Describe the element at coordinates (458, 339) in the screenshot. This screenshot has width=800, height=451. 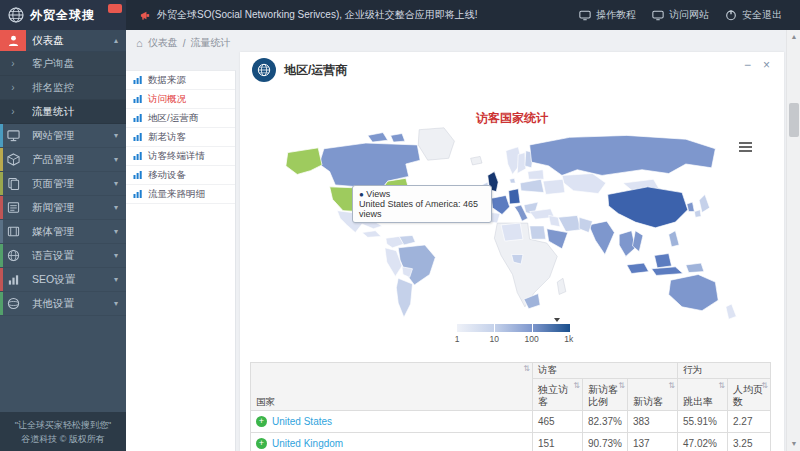
I see `legend-tick-label: 1` at that location.